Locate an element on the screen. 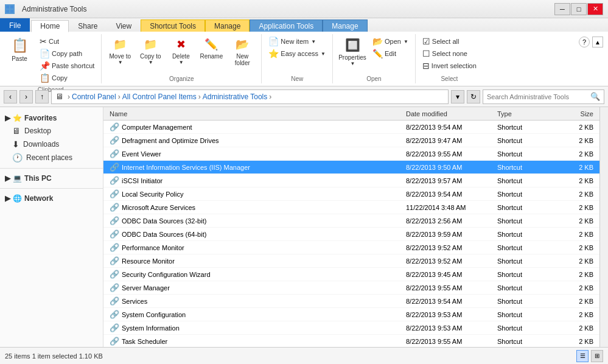 The width and height of the screenshot is (608, 364). up-button: ↑ is located at coordinates (42, 97).